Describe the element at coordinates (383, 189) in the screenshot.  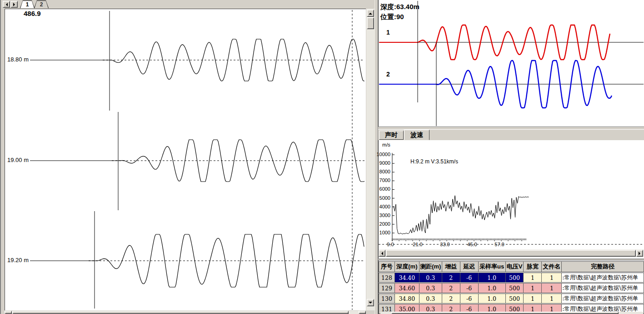
I see `y-tick-label: 6000` at that location.